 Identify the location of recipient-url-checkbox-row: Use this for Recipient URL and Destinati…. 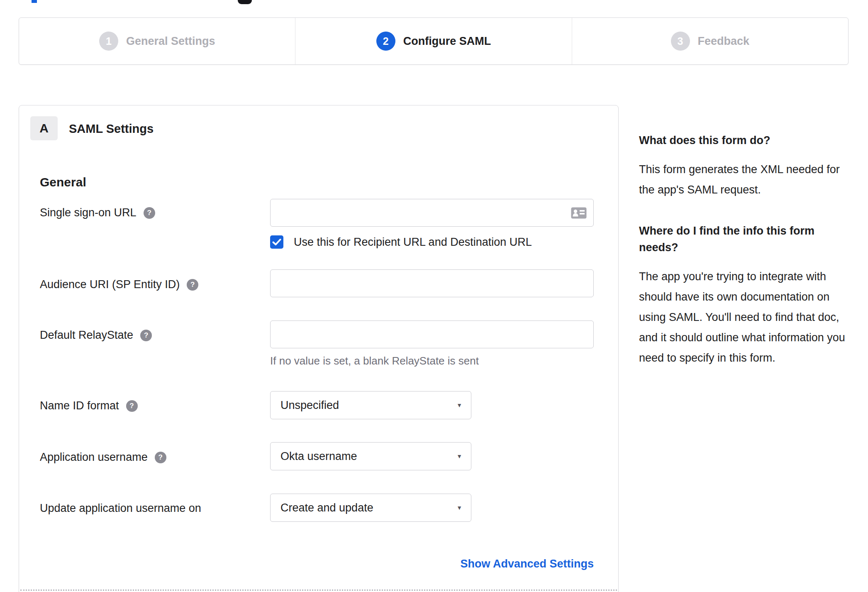
(401, 242).